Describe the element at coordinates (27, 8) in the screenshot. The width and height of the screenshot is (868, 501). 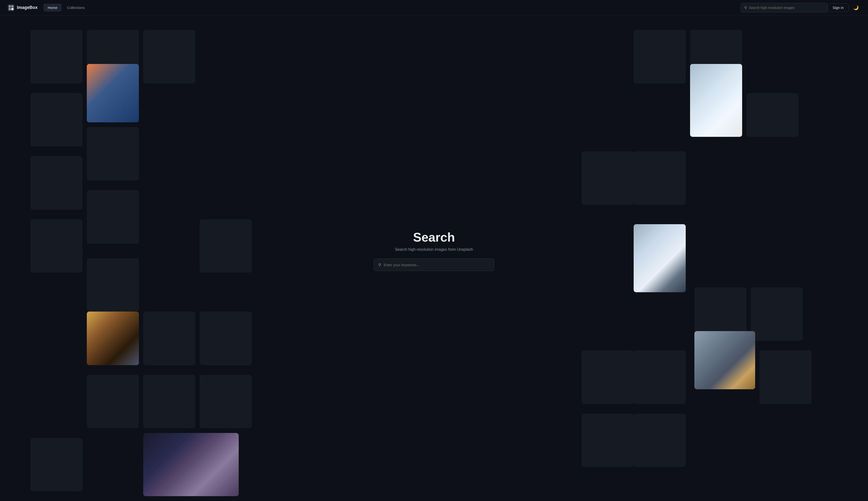
I see `logo-text: ImageBox` at that location.